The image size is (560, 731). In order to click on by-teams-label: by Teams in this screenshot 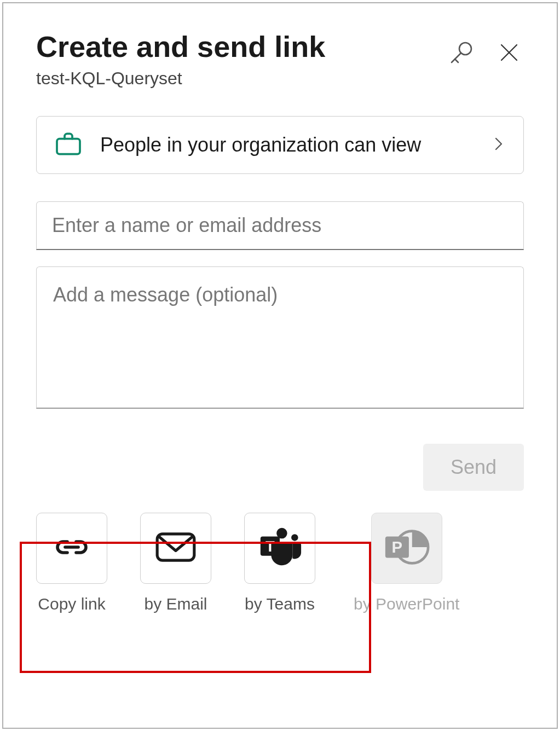, I will do `click(280, 604)`.